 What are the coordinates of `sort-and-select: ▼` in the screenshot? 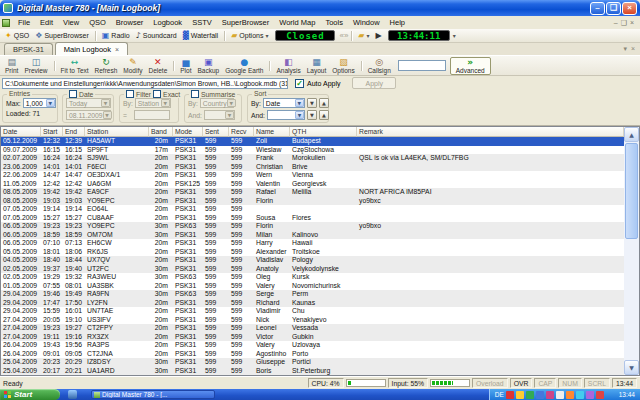 It's located at (286, 115).